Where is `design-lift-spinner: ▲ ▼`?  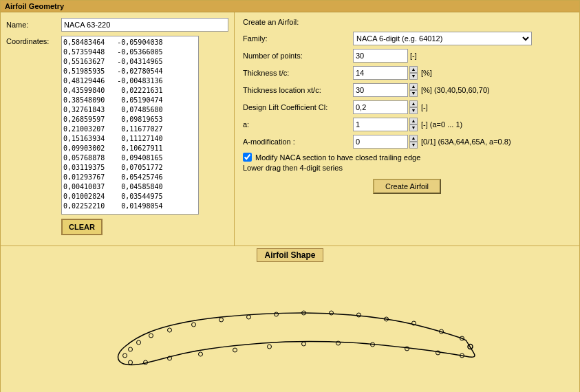
design-lift-spinner: ▲ ▼ is located at coordinates (413, 107).